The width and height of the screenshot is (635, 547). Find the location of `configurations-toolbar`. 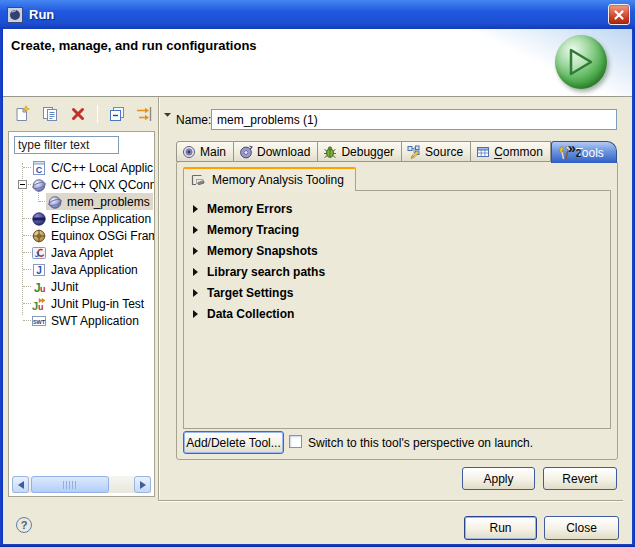

configurations-toolbar is located at coordinates (92, 114).